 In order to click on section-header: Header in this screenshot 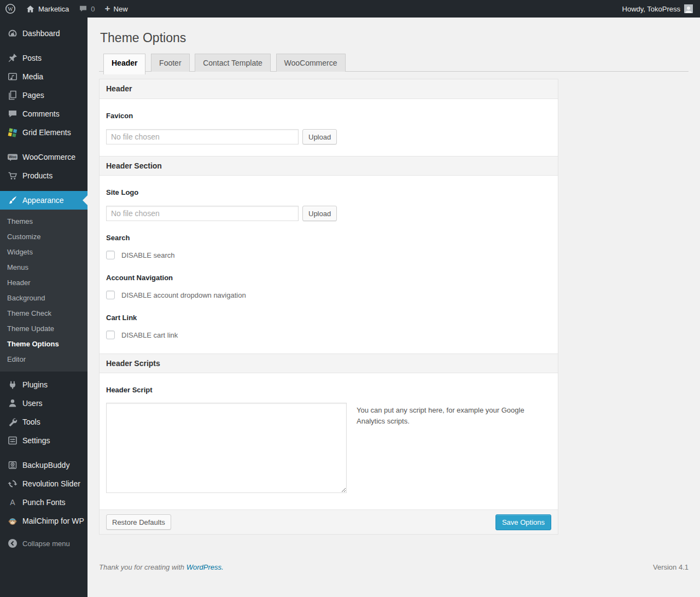, I will do `click(329, 89)`.